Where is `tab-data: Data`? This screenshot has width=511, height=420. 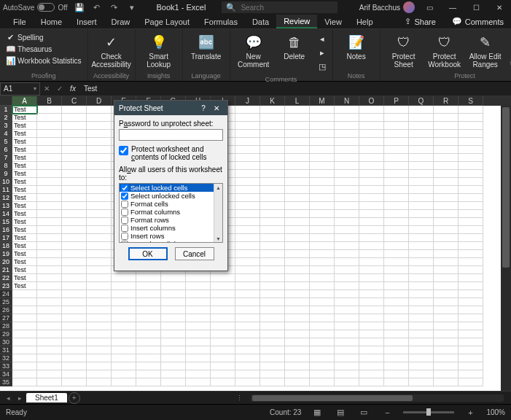
tab-data: Data is located at coordinates (261, 22).